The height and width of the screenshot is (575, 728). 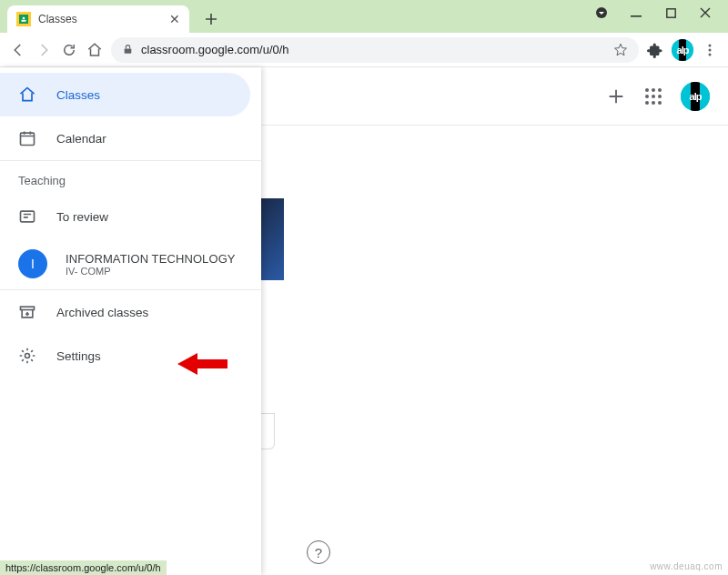 What do you see at coordinates (621, 50) in the screenshot?
I see `bookmark-star-icon` at bounding box center [621, 50].